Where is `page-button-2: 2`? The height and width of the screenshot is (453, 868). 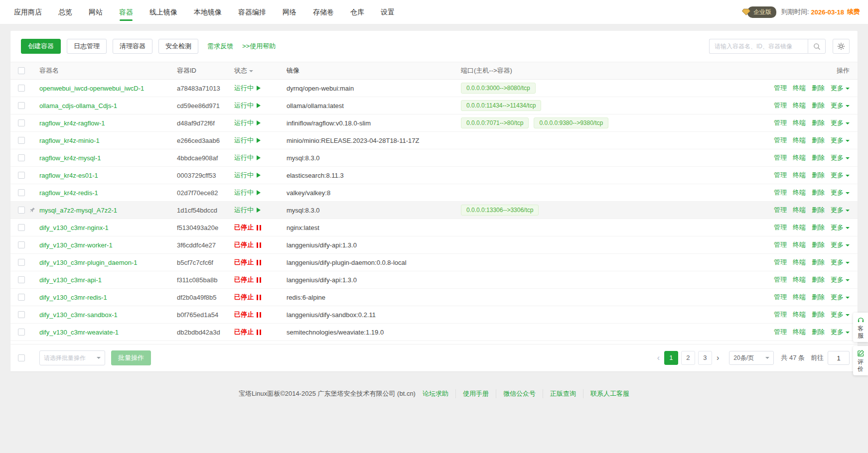
page-button-2: 2 is located at coordinates (688, 358).